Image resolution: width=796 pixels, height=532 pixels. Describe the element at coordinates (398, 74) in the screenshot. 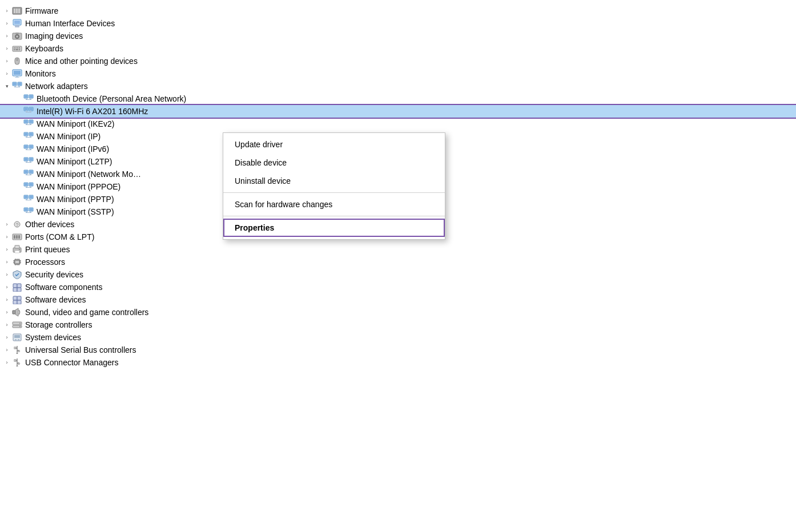

I see `tree-item-monitors: Monitors` at that location.